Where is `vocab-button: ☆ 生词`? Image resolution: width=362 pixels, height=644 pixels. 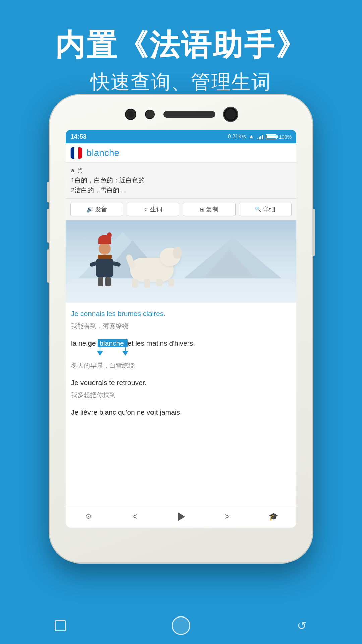
vocab-button: ☆ 生词 is located at coordinates (153, 209).